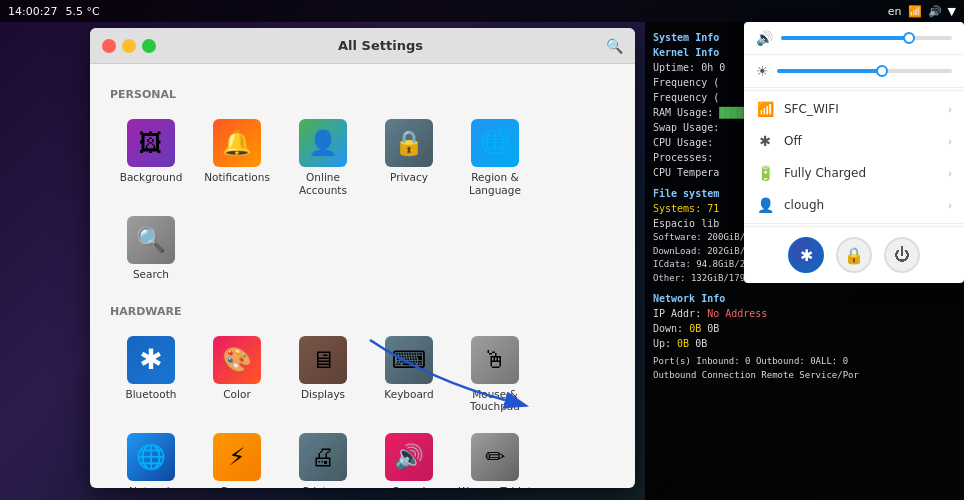  I want to click on brightness-slider-icon: ☀, so click(762, 71).